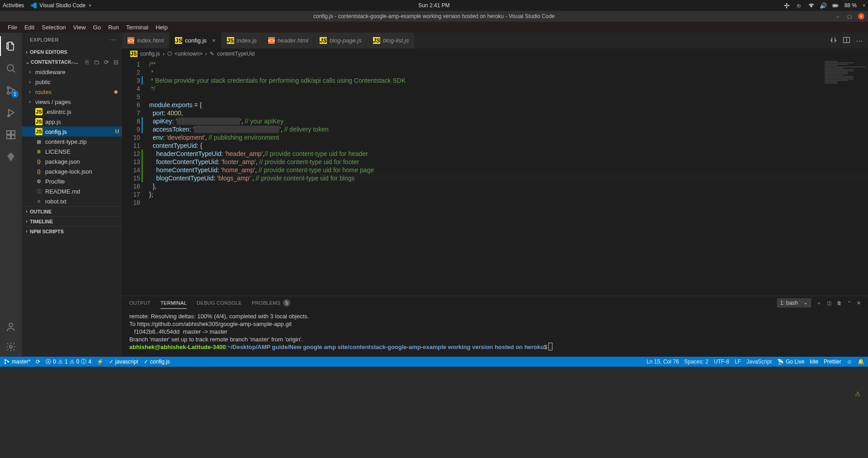  Describe the element at coordinates (113, 27) in the screenshot. I see `menu-run: Run` at that location.